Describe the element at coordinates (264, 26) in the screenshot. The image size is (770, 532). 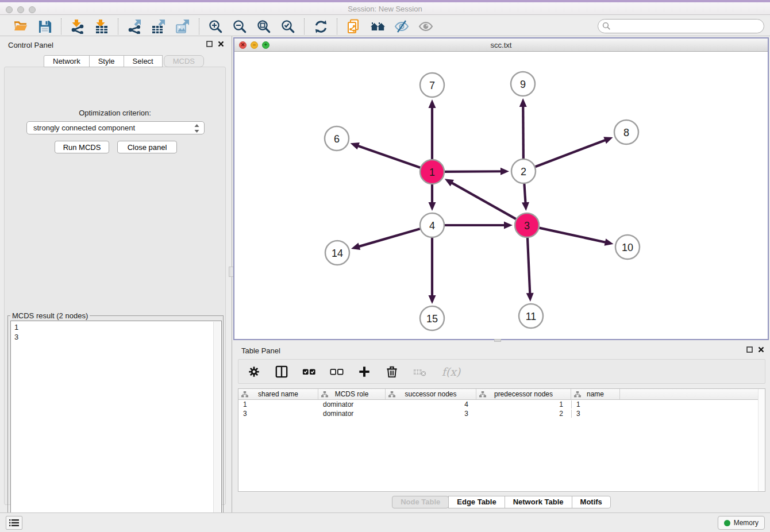
I see `zoom-fit-icon` at that location.